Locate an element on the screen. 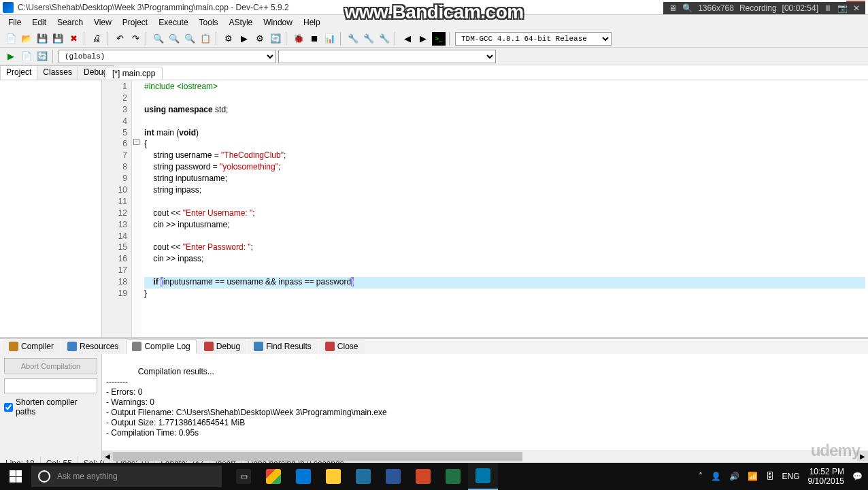 This screenshot has height=490, width=868. refresh-button: 🔄 is located at coordinates (42, 56).